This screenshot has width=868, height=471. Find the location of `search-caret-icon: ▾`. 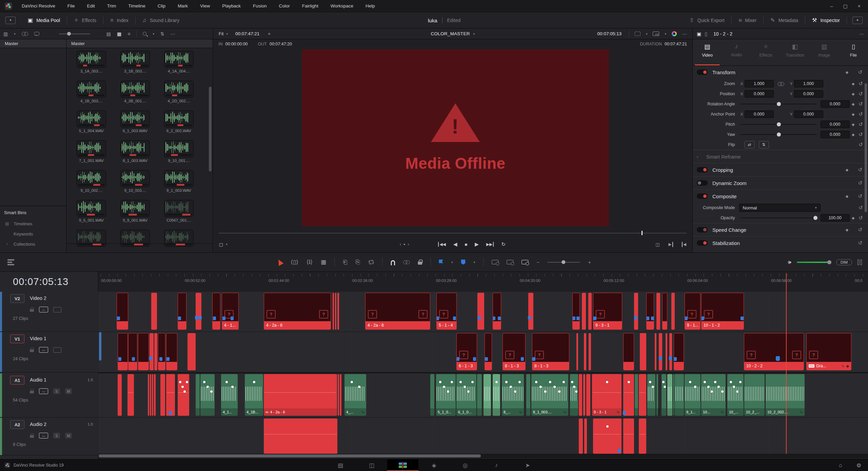

search-caret-icon: ▾ is located at coordinates (153, 34).